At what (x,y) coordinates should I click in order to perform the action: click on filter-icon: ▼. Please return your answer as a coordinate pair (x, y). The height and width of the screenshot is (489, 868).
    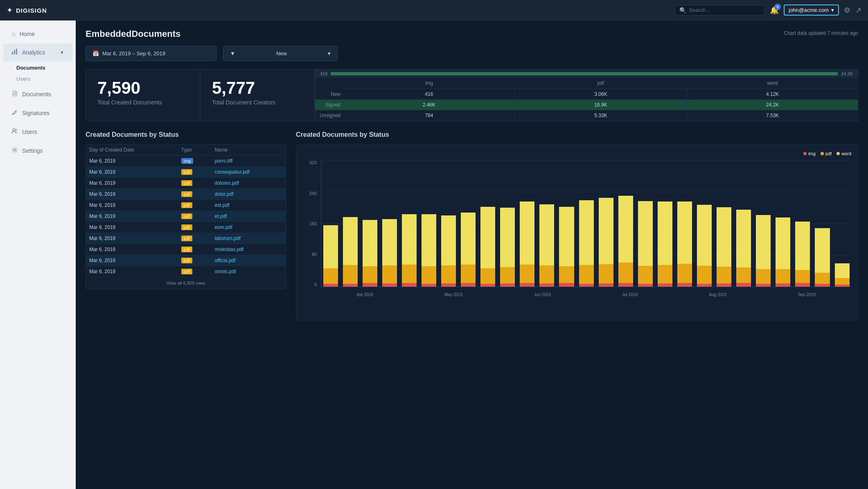
    Looking at the image, I should click on (232, 53).